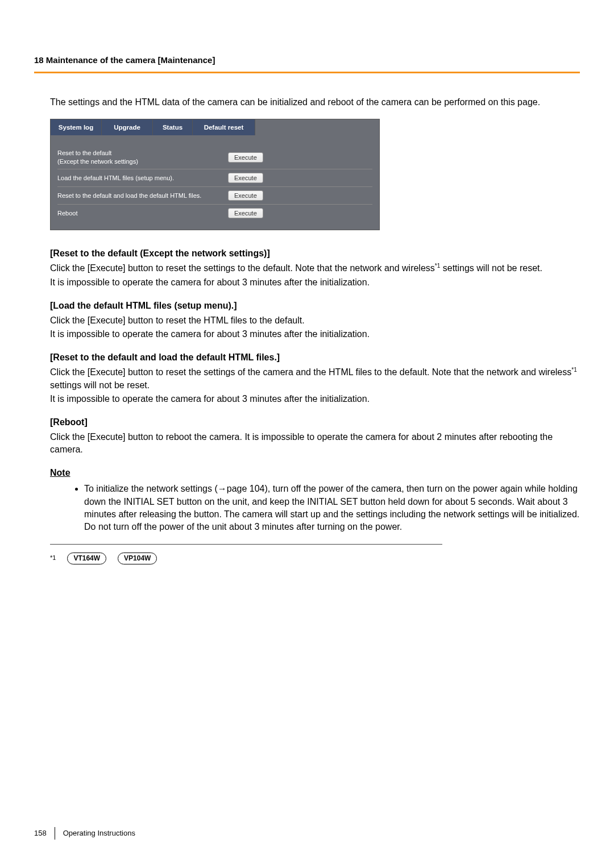  What do you see at coordinates (138, 558) in the screenshot?
I see `model-badge-vp104w: VP104W` at bounding box center [138, 558].